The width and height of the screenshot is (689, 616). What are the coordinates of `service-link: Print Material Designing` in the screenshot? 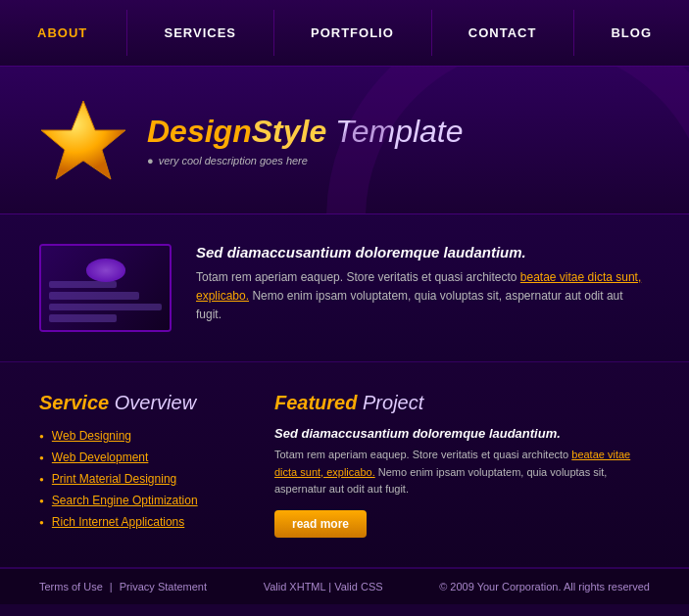 It's located at (114, 479).